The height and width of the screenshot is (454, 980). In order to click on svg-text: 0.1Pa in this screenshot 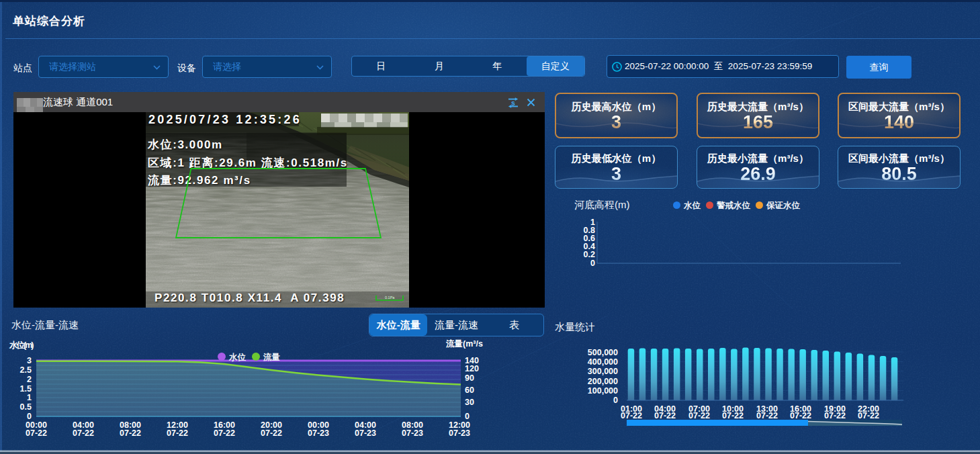, I will do `click(390, 298)`.